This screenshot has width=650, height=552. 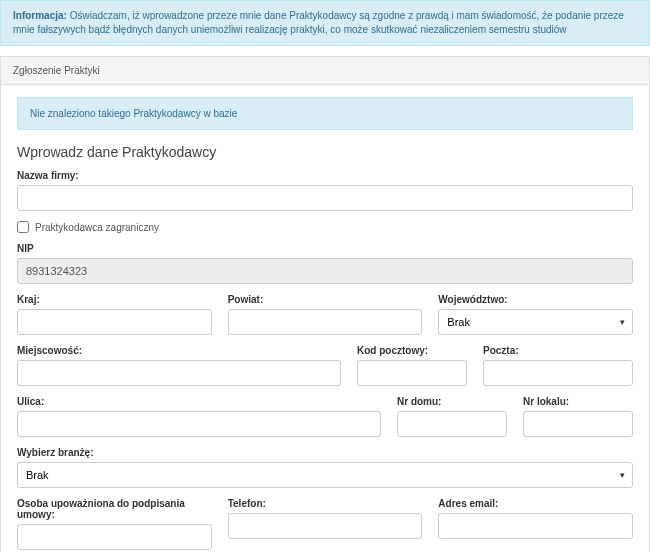 What do you see at coordinates (325, 452) in the screenshot?
I see `industry-label: Wybierz branżę:` at bounding box center [325, 452].